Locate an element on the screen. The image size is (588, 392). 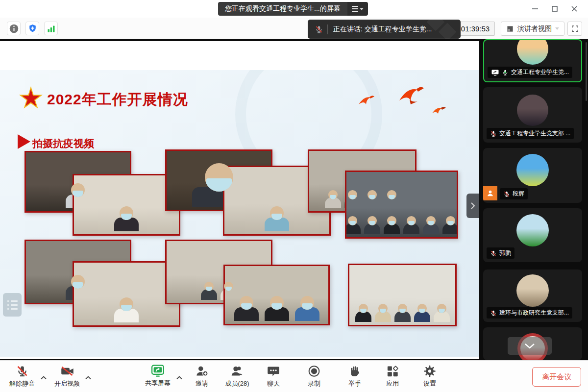
video-options-button is located at coordinates (88, 378).